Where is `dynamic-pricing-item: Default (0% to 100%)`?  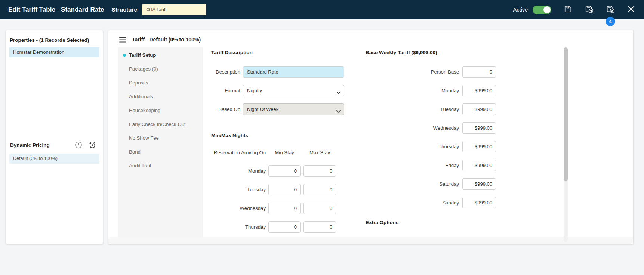
dynamic-pricing-item: Default (0% to 100%) is located at coordinates (55, 158).